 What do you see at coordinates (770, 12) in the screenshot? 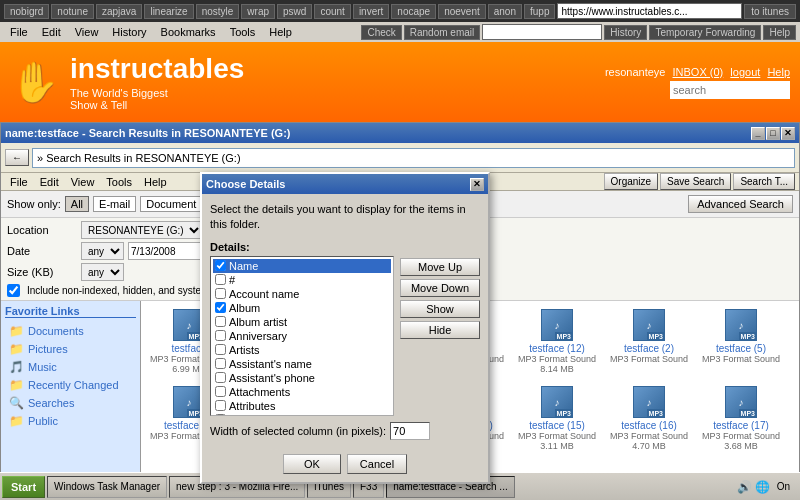
I see `go-itunes-btn: to itunes` at bounding box center [770, 12].